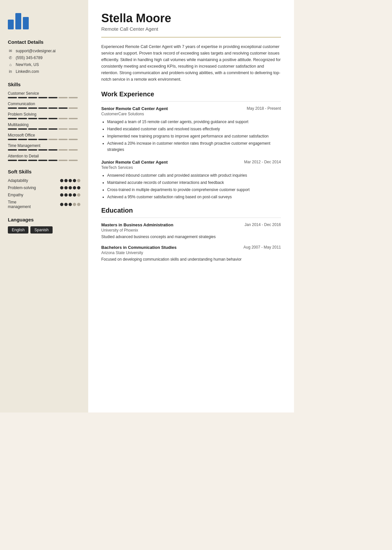 The image size is (392, 550). I want to click on job-entry: Junior Remote Call Center Agent Mar 2012…, so click(191, 180).